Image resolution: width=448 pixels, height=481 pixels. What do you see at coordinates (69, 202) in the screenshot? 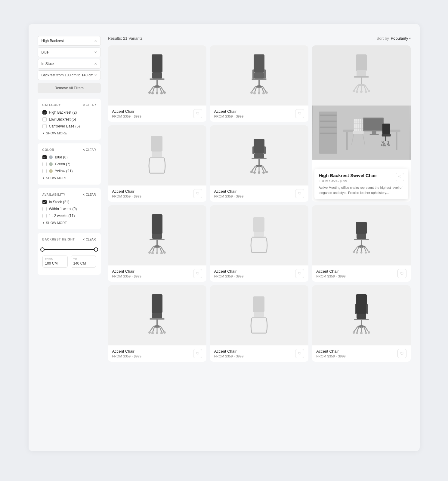
I see `availability-option-in-stock: In Stock (21)` at bounding box center [69, 202].